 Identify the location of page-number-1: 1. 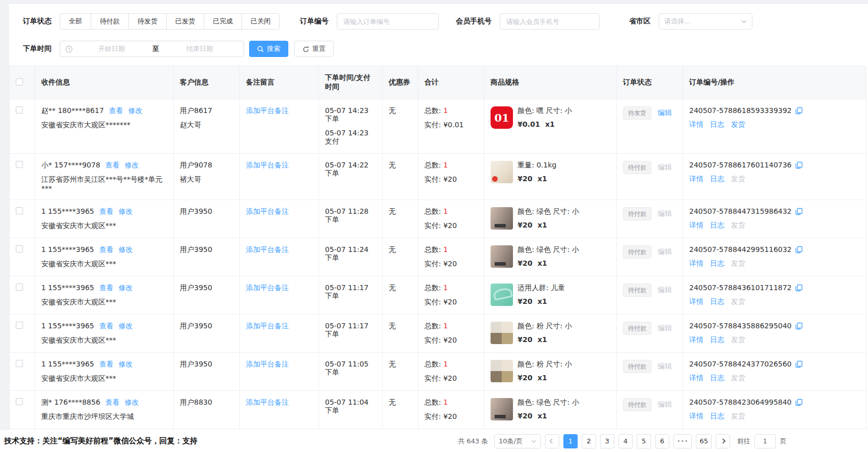
(571, 441).